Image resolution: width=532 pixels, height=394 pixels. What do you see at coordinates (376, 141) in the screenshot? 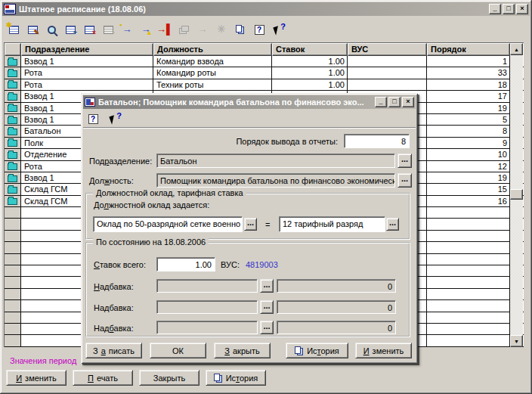
I see `order-output-input: 8` at bounding box center [376, 141].